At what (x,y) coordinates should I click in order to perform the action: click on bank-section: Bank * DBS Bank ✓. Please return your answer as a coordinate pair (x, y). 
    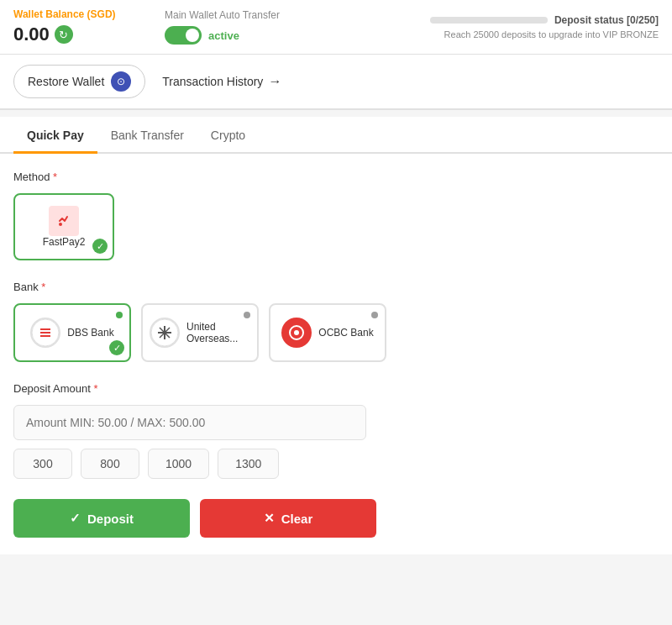
    Looking at the image, I should click on (336, 321).